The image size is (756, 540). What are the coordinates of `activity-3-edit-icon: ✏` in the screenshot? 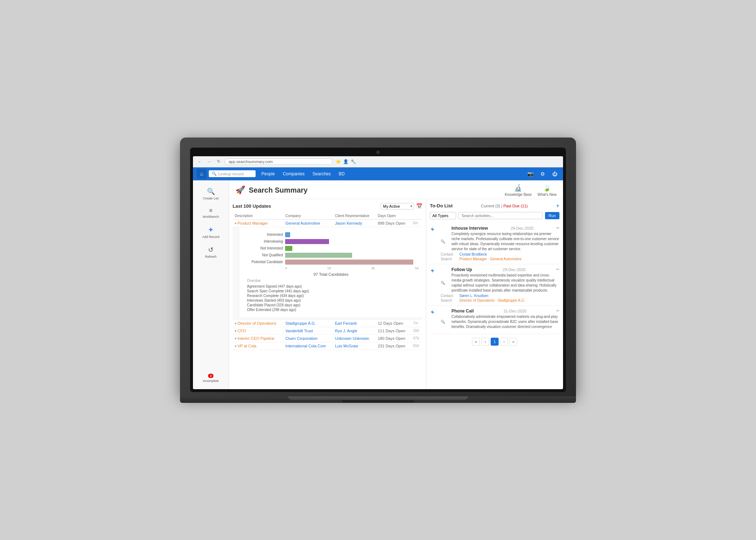 It's located at (558, 311).